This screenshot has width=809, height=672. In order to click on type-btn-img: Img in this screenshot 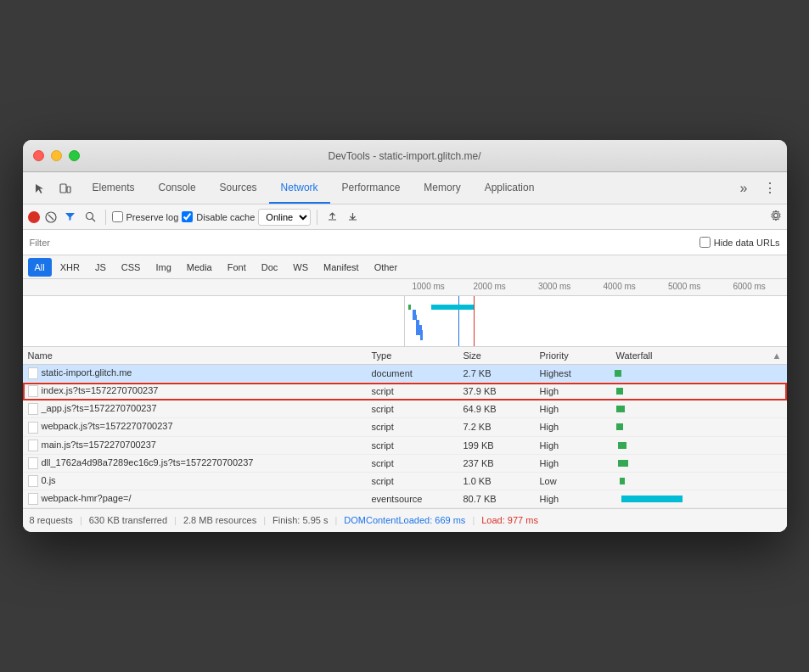, I will do `click(163, 267)`.